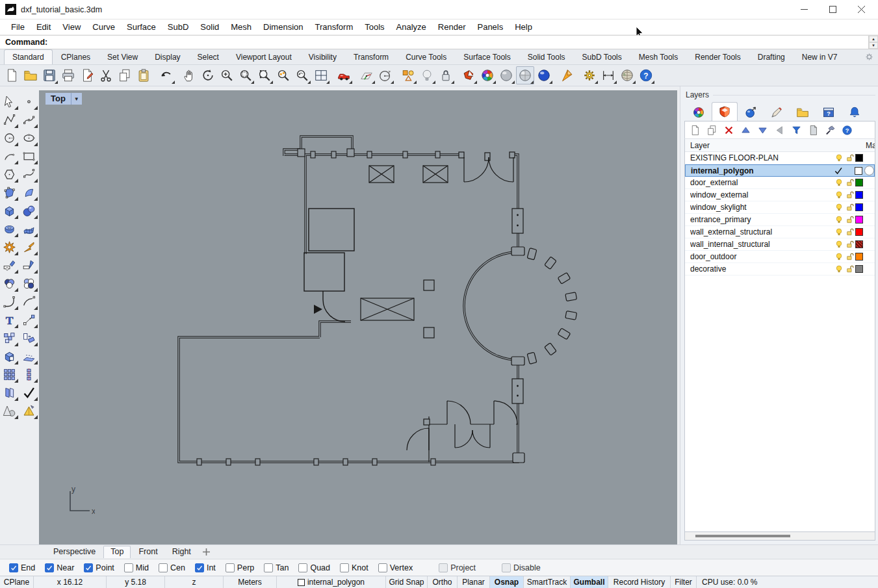 The width and height of the screenshot is (878, 588). I want to click on status-z: z, so click(194, 582).